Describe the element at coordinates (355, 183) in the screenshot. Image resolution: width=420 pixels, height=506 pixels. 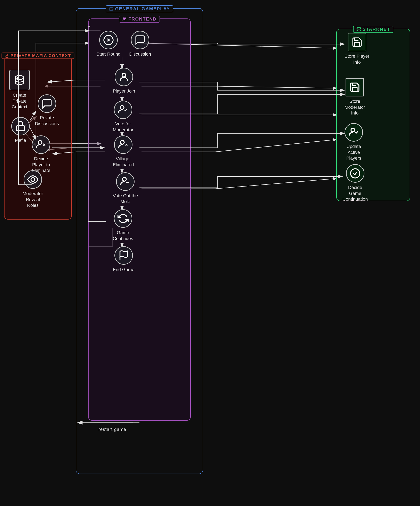
I see `node-decide-game-continuation: DecideGameContinuation` at that location.